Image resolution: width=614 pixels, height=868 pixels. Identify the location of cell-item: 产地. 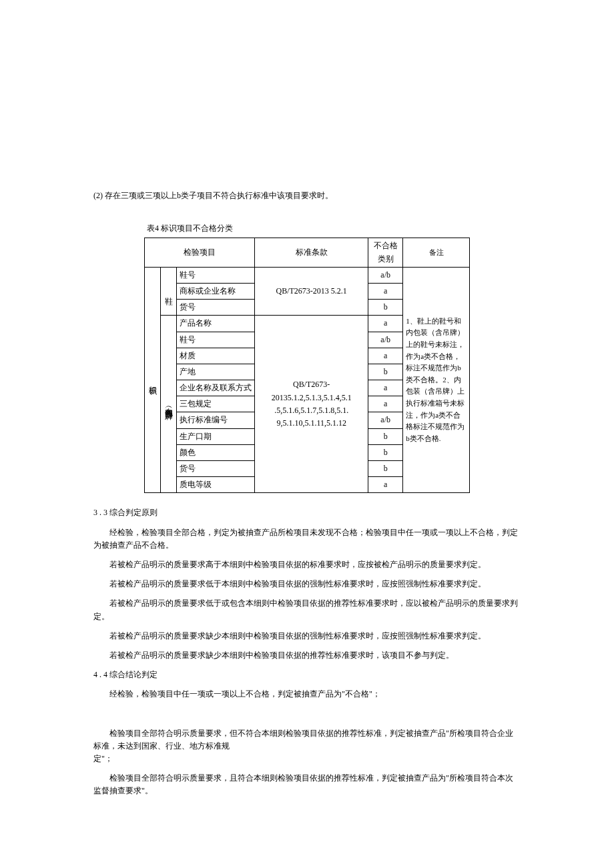
(216, 372).